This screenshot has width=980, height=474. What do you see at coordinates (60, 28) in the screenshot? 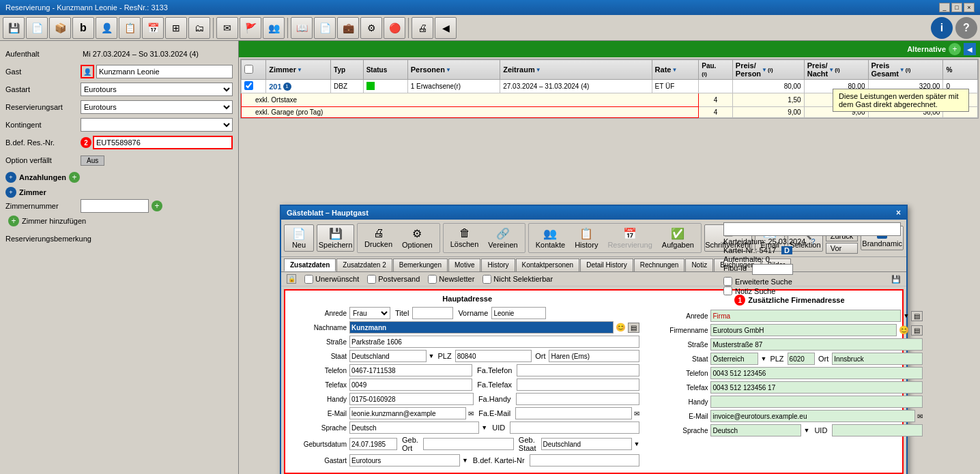
I see `app-toolbar-btn: 📦` at bounding box center [60, 28].